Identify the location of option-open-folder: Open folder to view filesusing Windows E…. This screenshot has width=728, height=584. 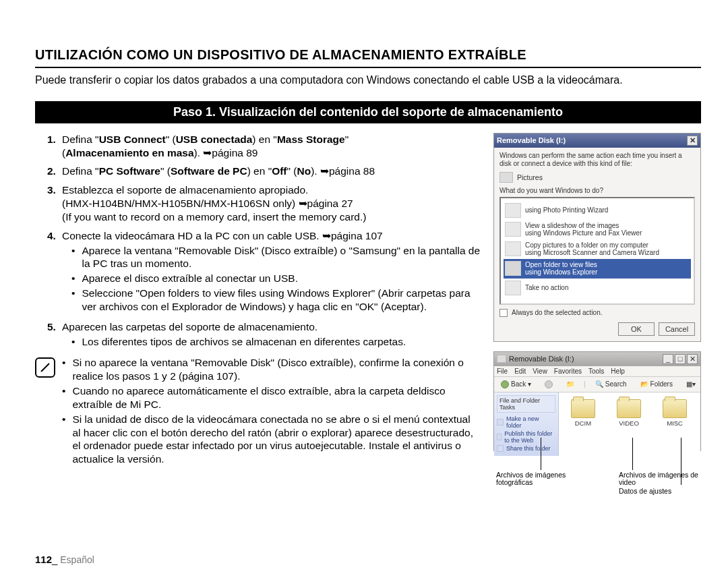
(597, 268).